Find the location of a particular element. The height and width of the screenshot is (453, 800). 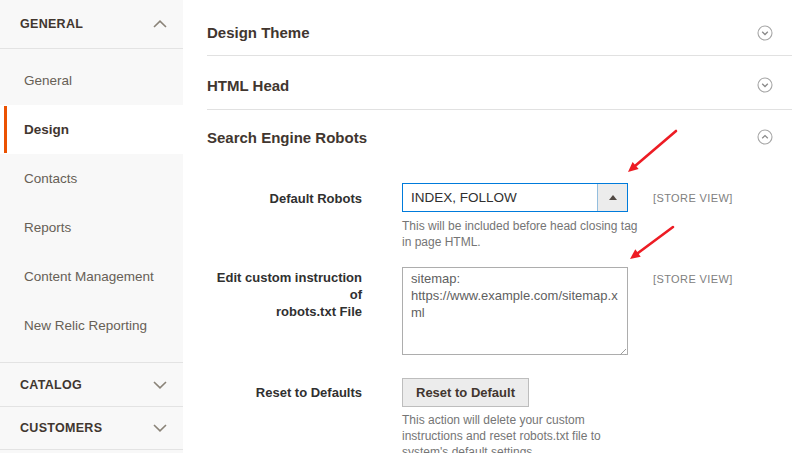

sidebar-section-customers-label: CUSTOMERS is located at coordinates (61, 428).